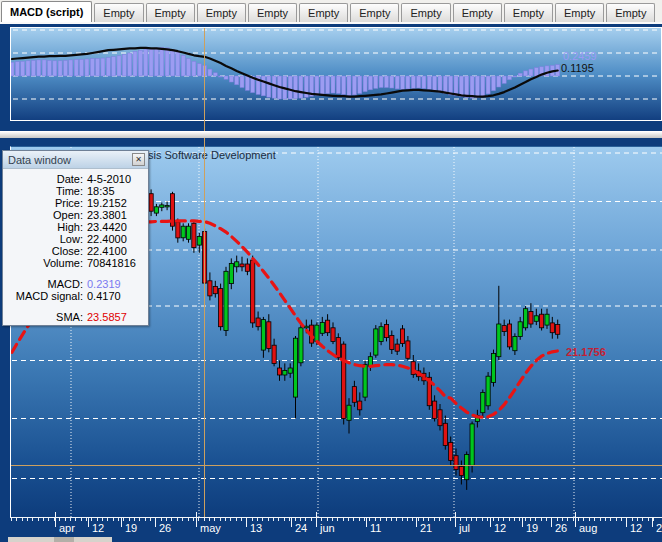  I want to click on tab-empty-2: Empty, so click(170, 12).